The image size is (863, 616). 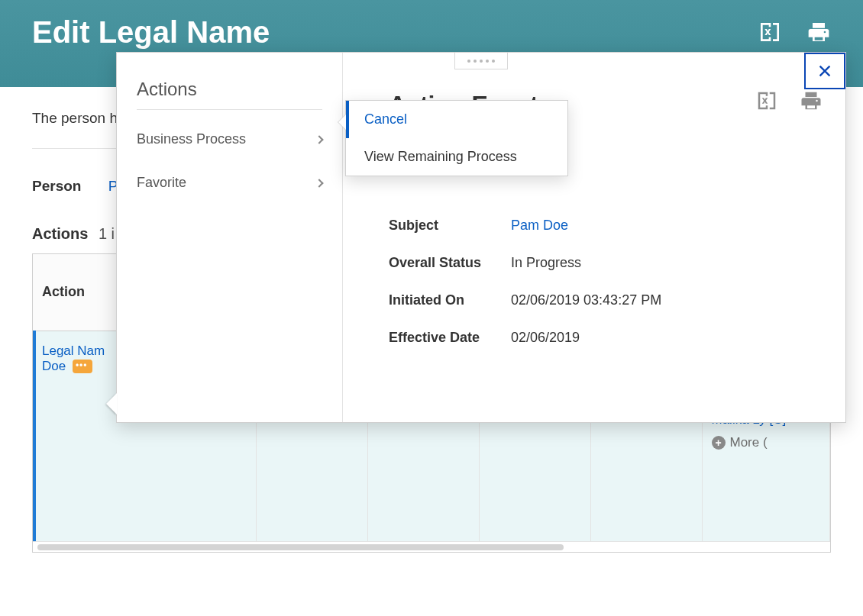 What do you see at coordinates (162, 183) in the screenshot?
I see `nav-item-label: Favorite` at bounding box center [162, 183].